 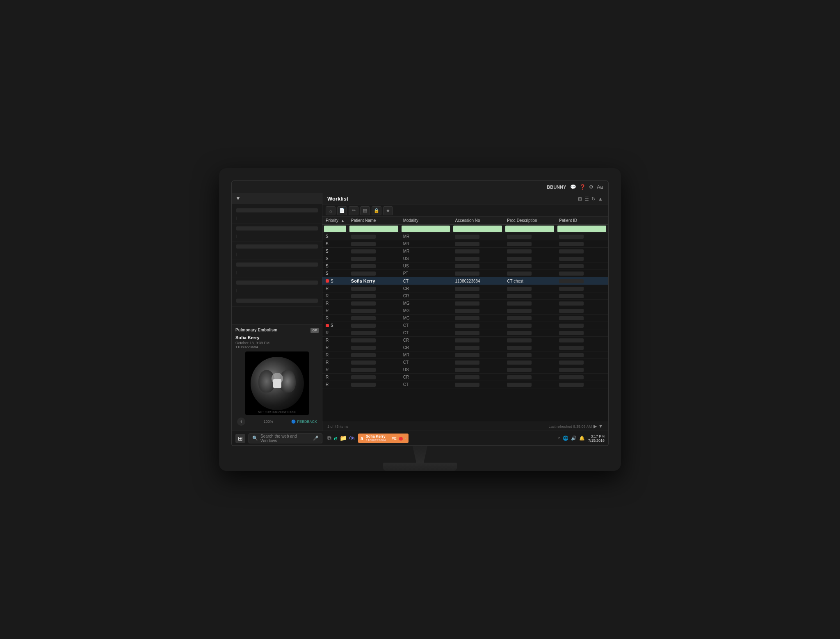 What do you see at coordinates (595, 427) in the screenshot?
I see `scroll-right-icon: ▶` at bounding box center [595, 427].